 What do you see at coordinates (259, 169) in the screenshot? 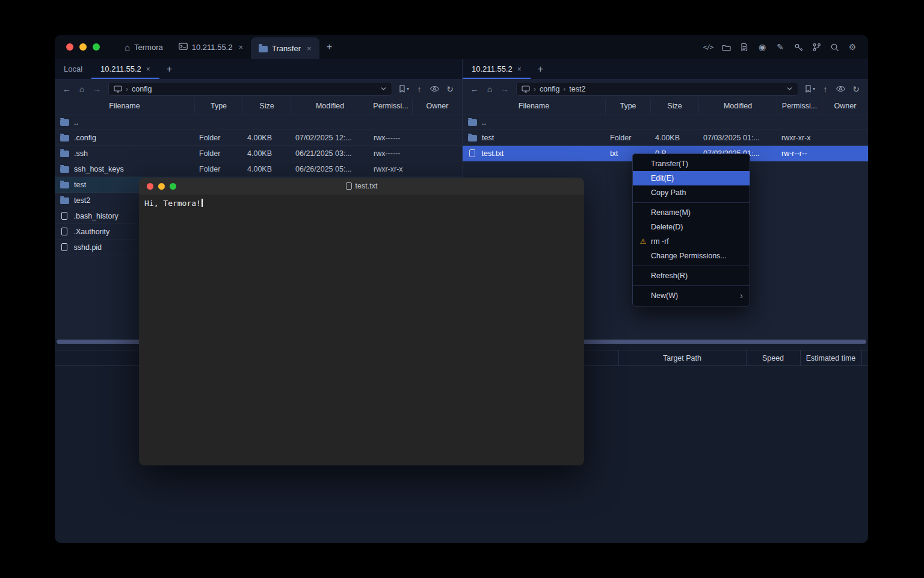
I see `table-row: ssh_host_keys Folder 4.00KB 06/26/2025 0…` at bounding box center [259, 169].